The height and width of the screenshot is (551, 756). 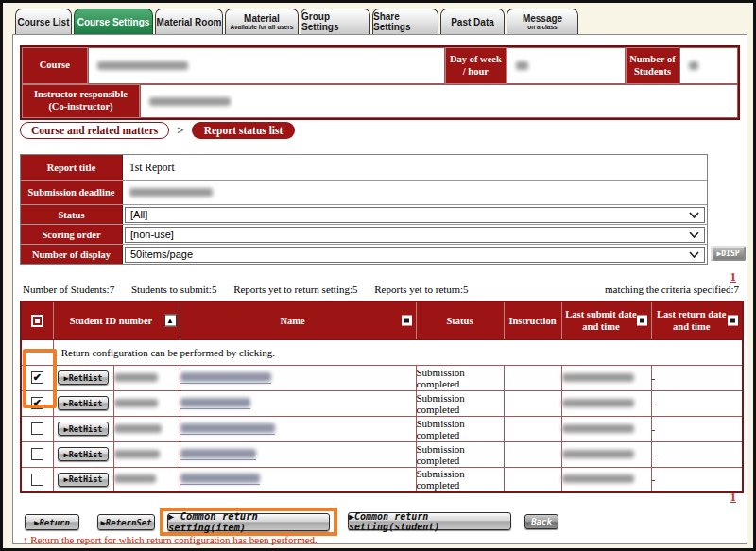 What do you see at coordinates (249, 522) in the screenshot?
I see `common-return-setting-item-button: ▶ Common return setting(item)` at bounding box center [249, 522].